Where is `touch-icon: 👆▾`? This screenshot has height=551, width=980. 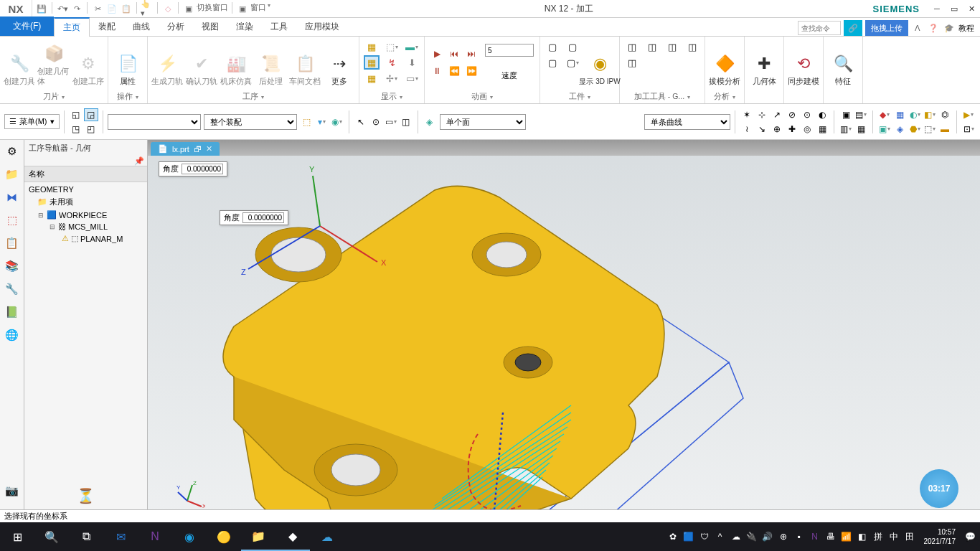 touch-icon: 👆▾ is located at coordinates (147, 9).